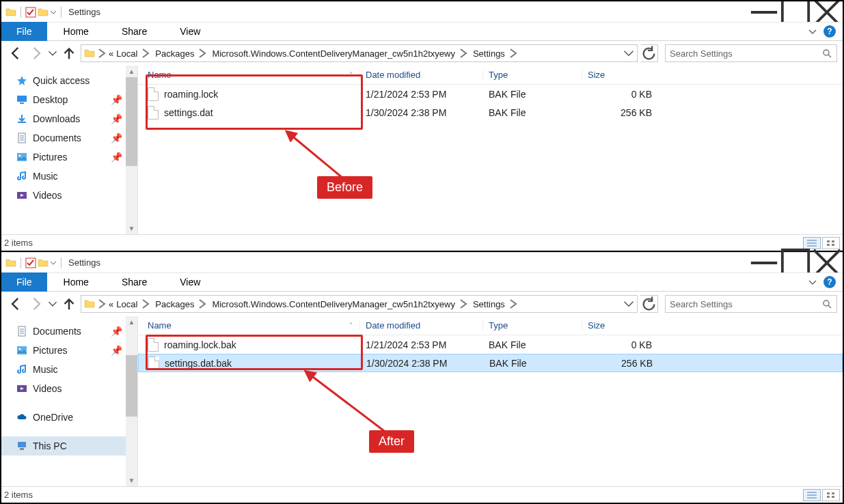 This screenshot has width=844, height=504. Describe the element at coordinates (62, 81) in the screenshot. I see `sidebar-item-label: Quick access` at that location.